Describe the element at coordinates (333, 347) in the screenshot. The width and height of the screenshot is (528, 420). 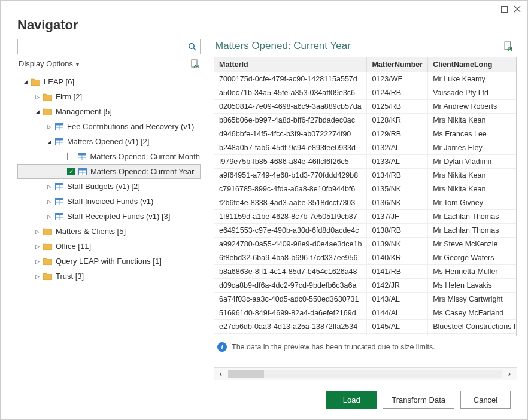
I see `truncated-message: The data in the preview has been truncat…` at that location.